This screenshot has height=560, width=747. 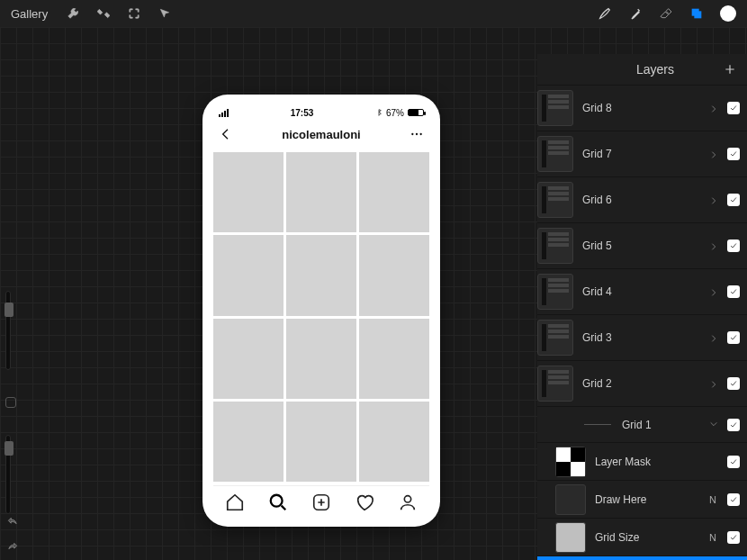 What do you see at coordinates (643, 292) in the screenshot?
I see `layer-group-grid4: Grid 4` at bounding box center [643, 292].